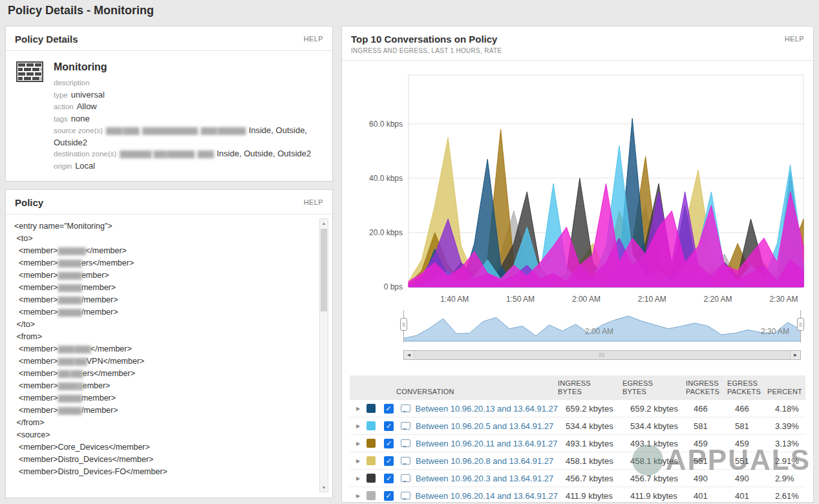 Image resolution: width=819 pixels, height=504 pixels. Describe the element at coordinates (25, 324) in the screenshot. I see `text-segment: </to>` at that location.